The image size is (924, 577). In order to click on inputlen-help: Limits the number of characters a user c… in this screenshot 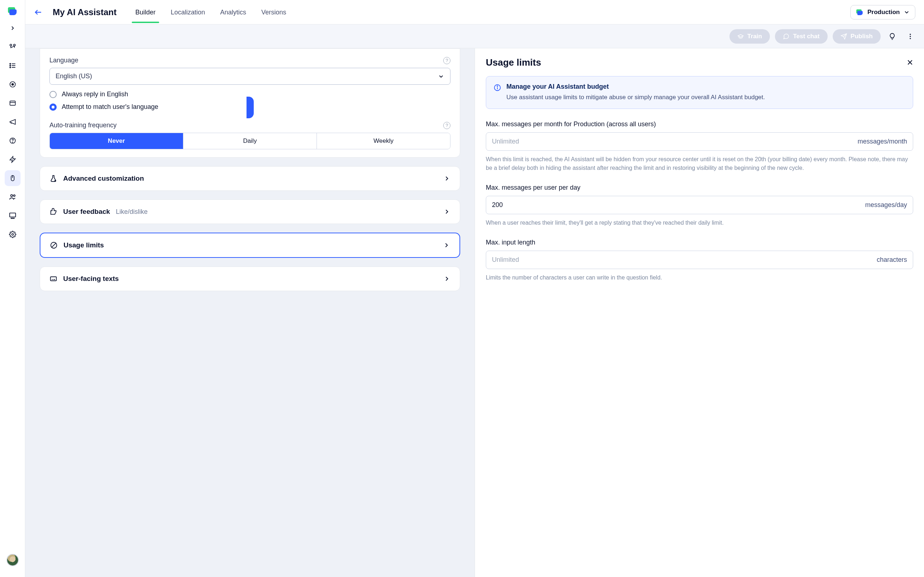, I will do `click(699, 278)`.